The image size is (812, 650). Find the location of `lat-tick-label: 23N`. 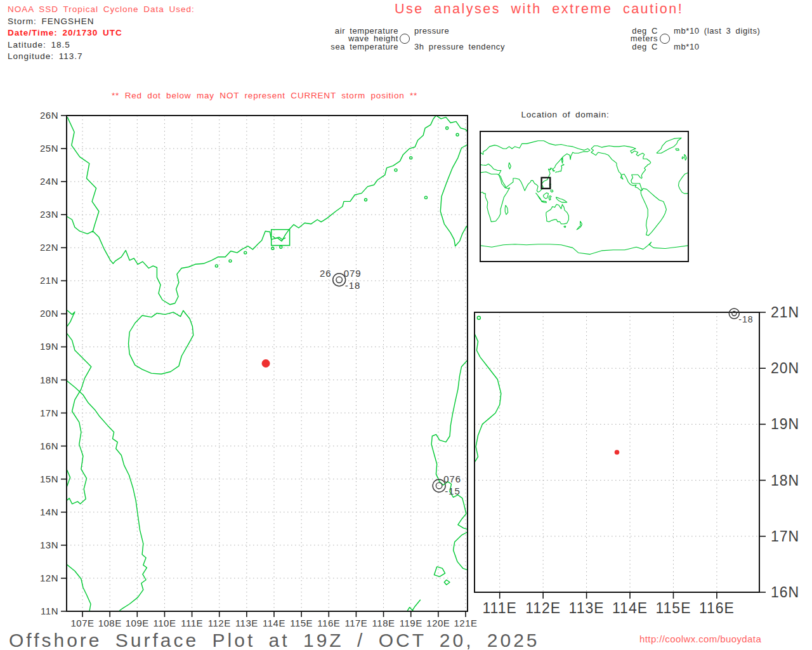

lat-tick-label: 23N is located at coordinates (49, 215).